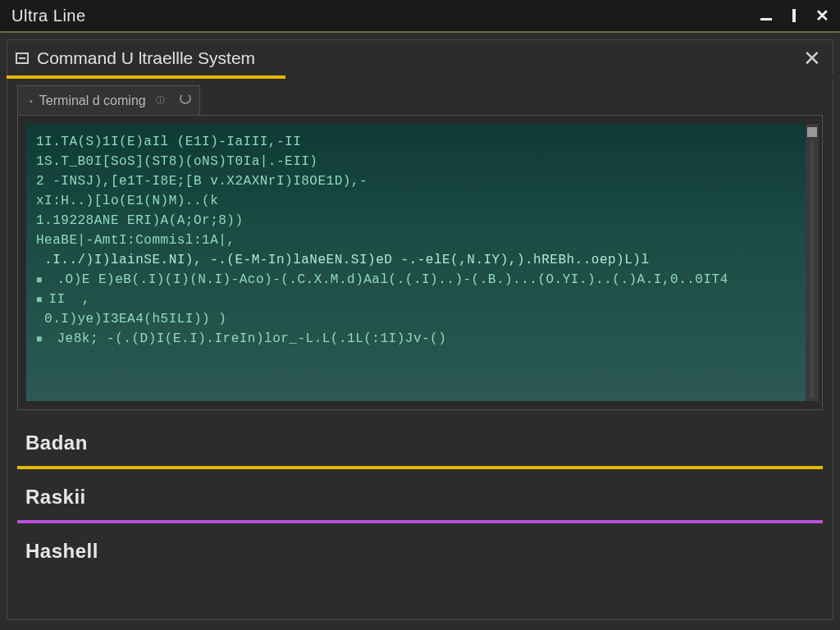 The height and width of the screenshot is (630, 840). What do you see at coordinates (416, 221) in the screenshot?
I see `terminal-line: 1.19228ANE ERI)A(A;Or;8))` at bounding box center [416, 221].